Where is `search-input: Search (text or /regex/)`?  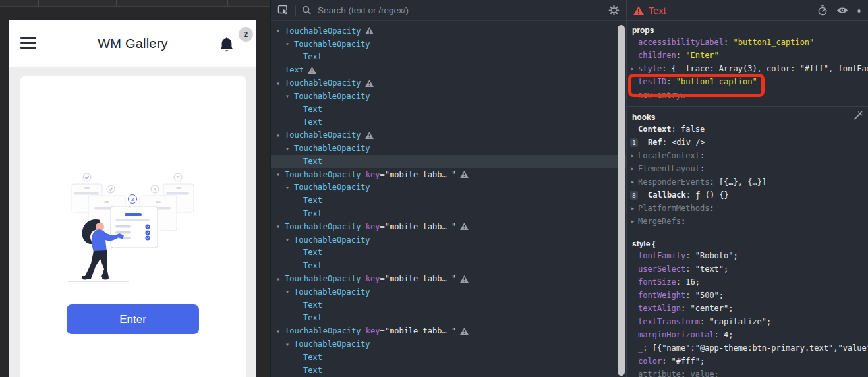 search-input: Search (text or /regex/) is located at coordinates (457, 11).